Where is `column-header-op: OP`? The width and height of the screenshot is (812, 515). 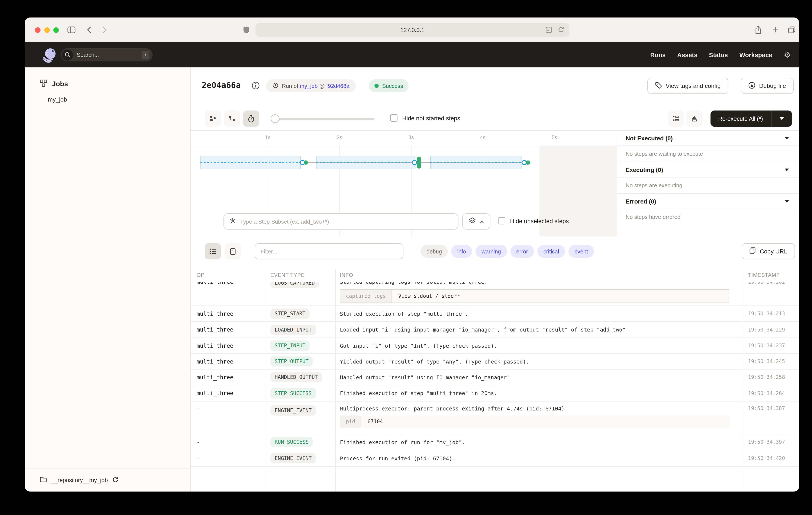
column-header-op: OP is located at coordinates (228, 275).